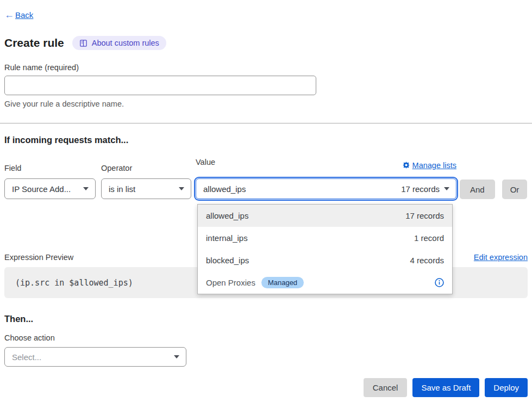  I want to click on operator-label: Operator, so click(146, 168).